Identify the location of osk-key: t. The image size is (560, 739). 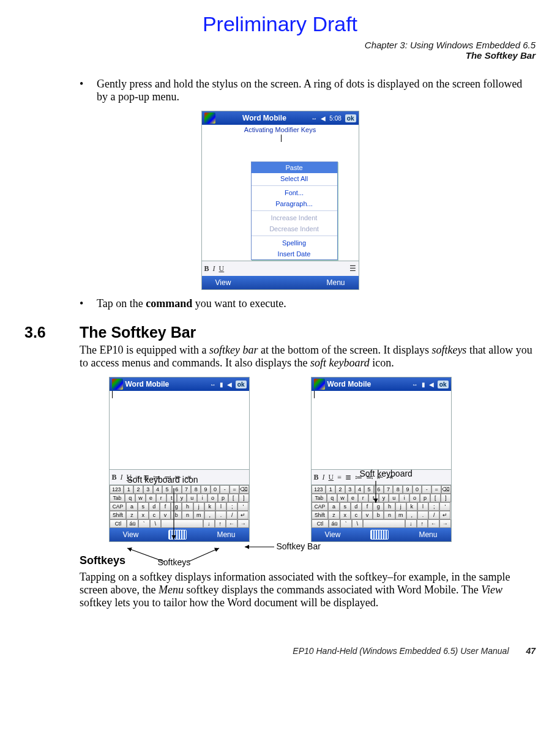
(373, 498).